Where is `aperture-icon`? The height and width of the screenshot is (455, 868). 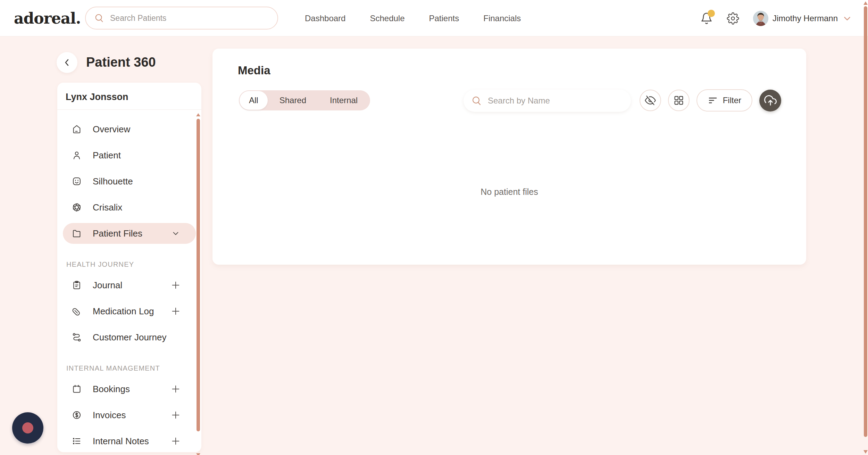
aperture-icon is located at coordinates (77, 207).